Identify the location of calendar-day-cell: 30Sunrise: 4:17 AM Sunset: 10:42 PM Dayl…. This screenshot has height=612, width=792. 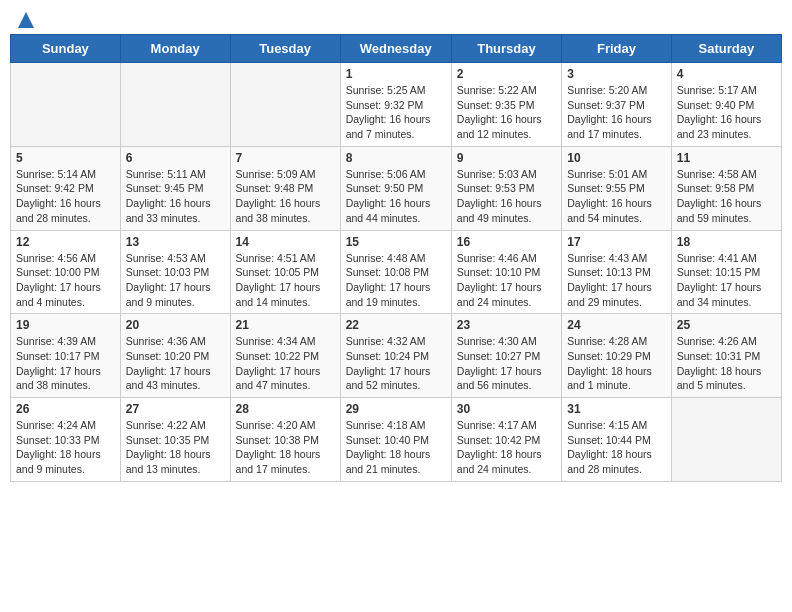
(506, 440).